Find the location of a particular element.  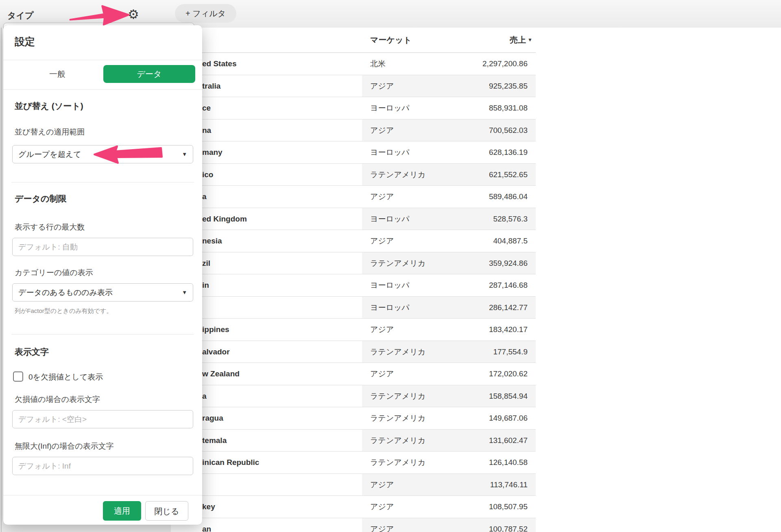

sort-section-heading: 並び替え (ソート) is located at coordinates (49, 106).